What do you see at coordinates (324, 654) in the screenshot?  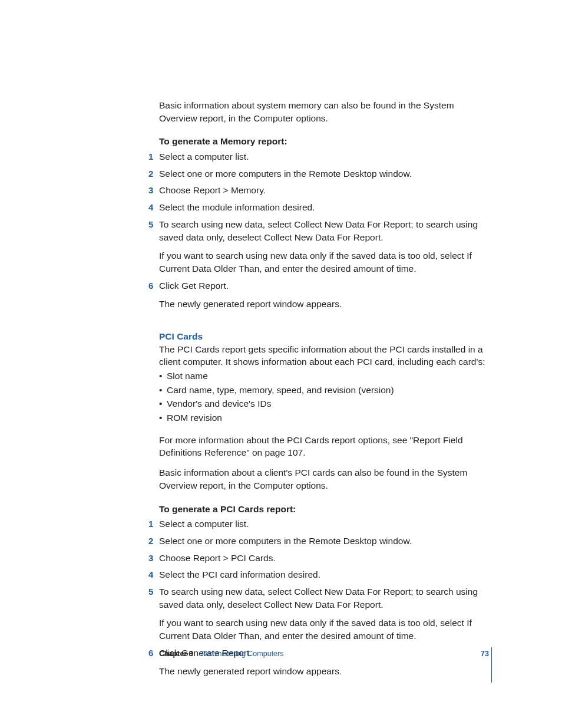 I see `page-footer: Chapter 3 Administering Computers 73` at bounding box center [324, 654].